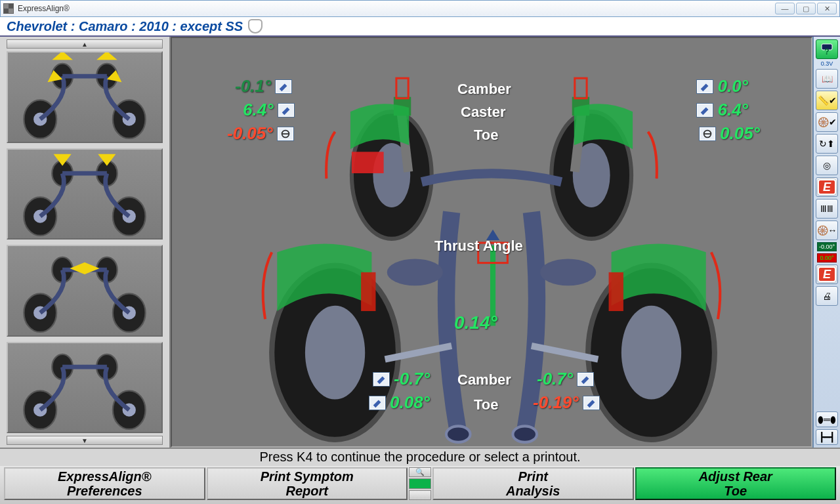 This screenshot has width=840, height=504. What do you see at coordinates (827, 64) in the screenshot?
I see `voltage-indicator: 0.3V` at bounding box center [827, 64].